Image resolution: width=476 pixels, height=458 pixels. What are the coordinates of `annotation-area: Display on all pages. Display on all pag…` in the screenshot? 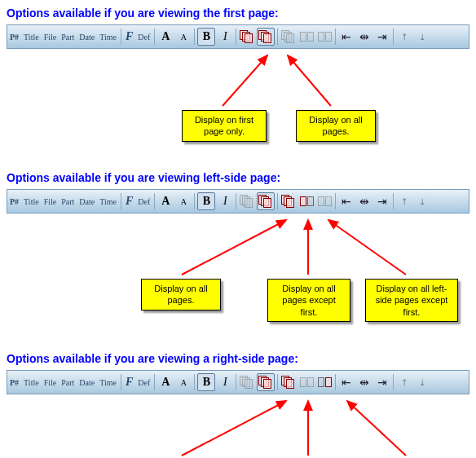 It's located at (238, 426).